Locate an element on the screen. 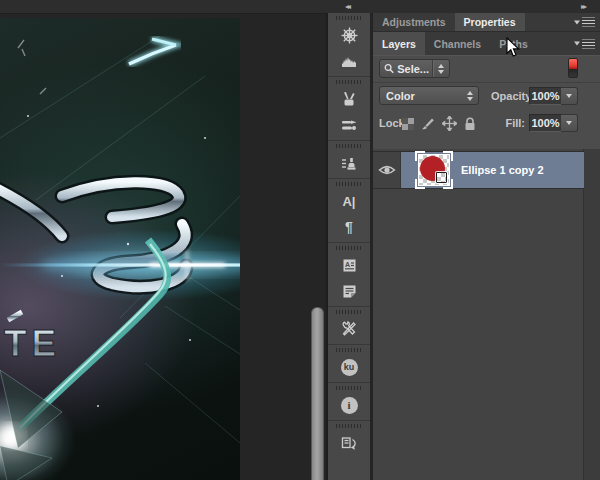  layer-row-selected: Ellipse 1 copy 2 is located at coordinates (478, 170).